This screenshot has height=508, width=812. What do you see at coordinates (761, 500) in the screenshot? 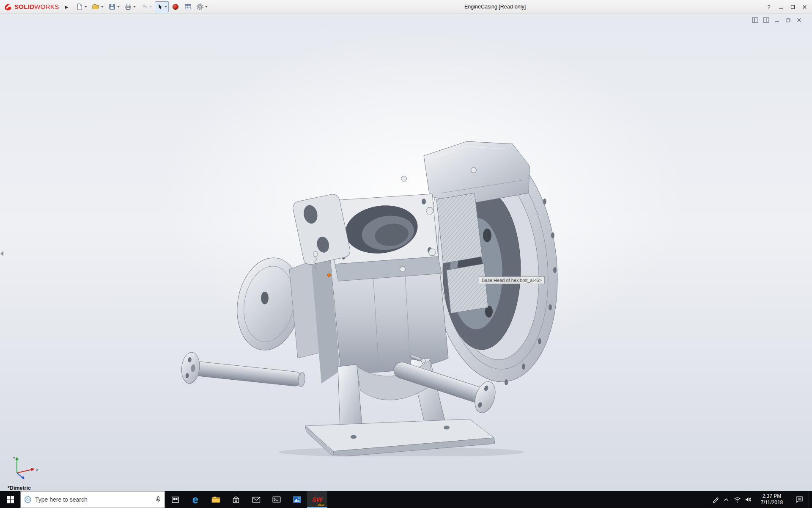
I see `system-tray: 2:37 PM 7/11/2018` at bounding box center [761, 500].